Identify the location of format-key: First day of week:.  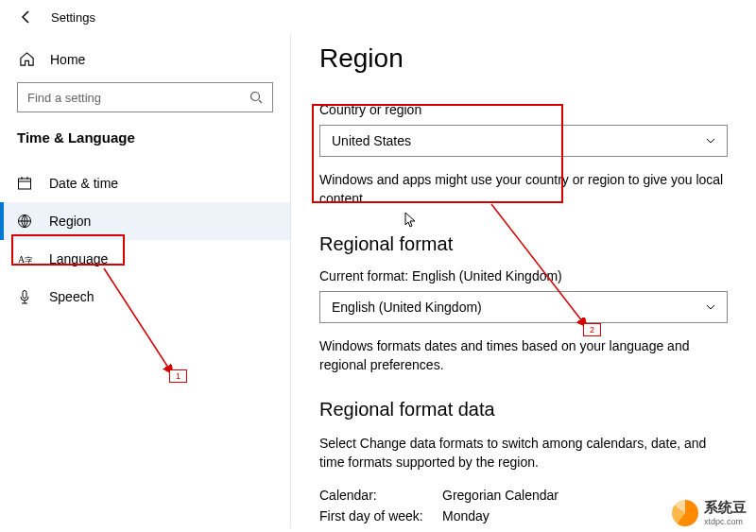
(381, 516).